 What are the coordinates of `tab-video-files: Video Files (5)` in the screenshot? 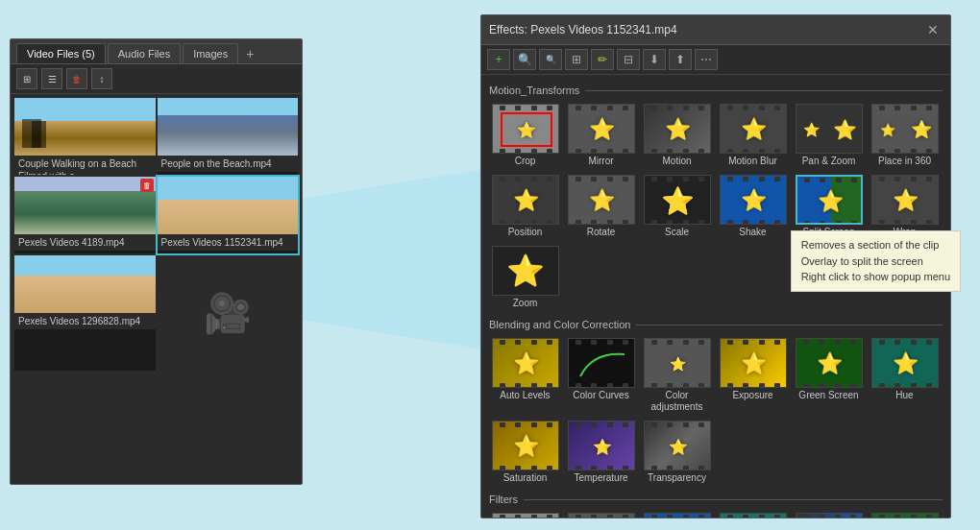 It's located at (61, 54).